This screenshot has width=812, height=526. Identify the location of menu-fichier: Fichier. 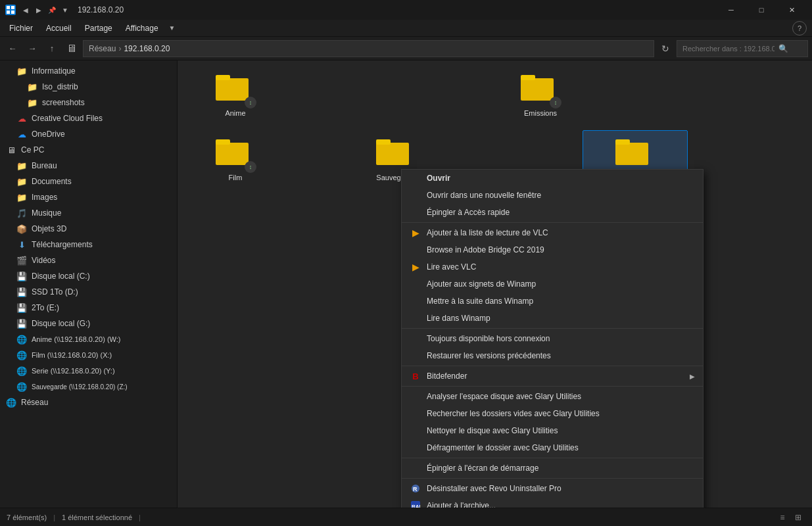
(21, 28).